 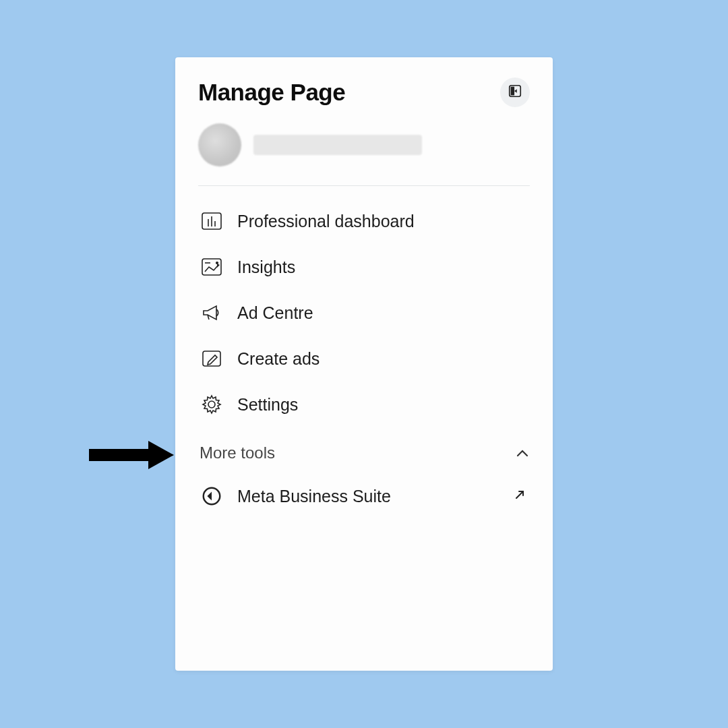 What do you see at coordinates (364, 451) in the screenshot?
I see `more-tools-header: More tools` at bounding box center [364, 451].